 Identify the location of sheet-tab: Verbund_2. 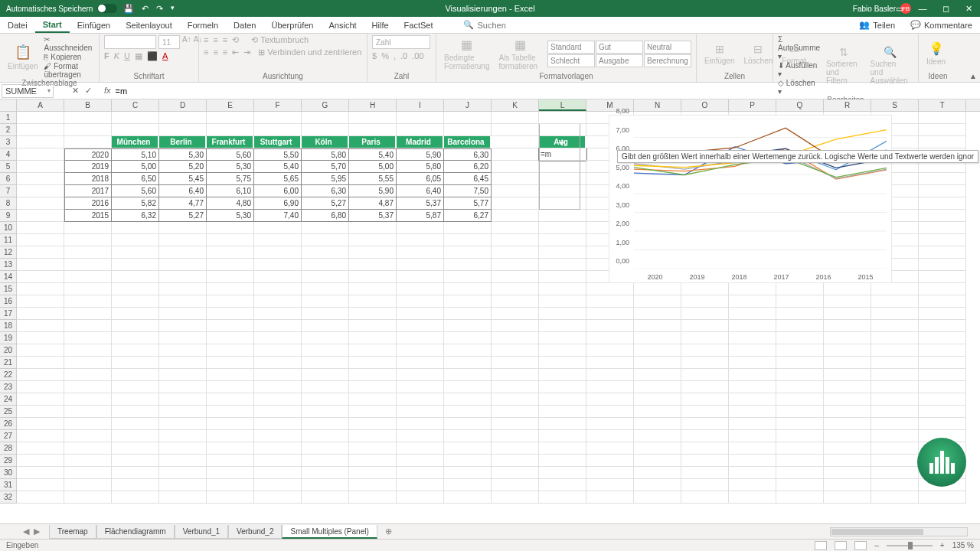
(255, 532).